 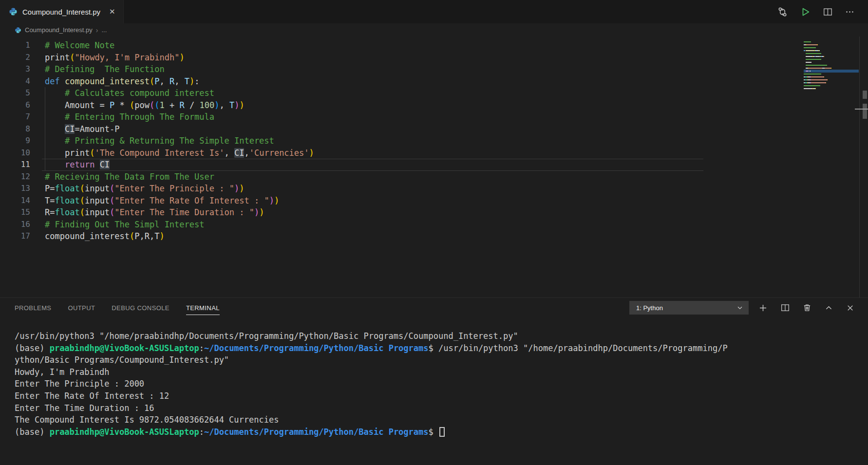 What do you see at coordinates (861, 109) in the screenshot?
I see `overview-ruler-cursor-line` at bounding box center [861, 109].